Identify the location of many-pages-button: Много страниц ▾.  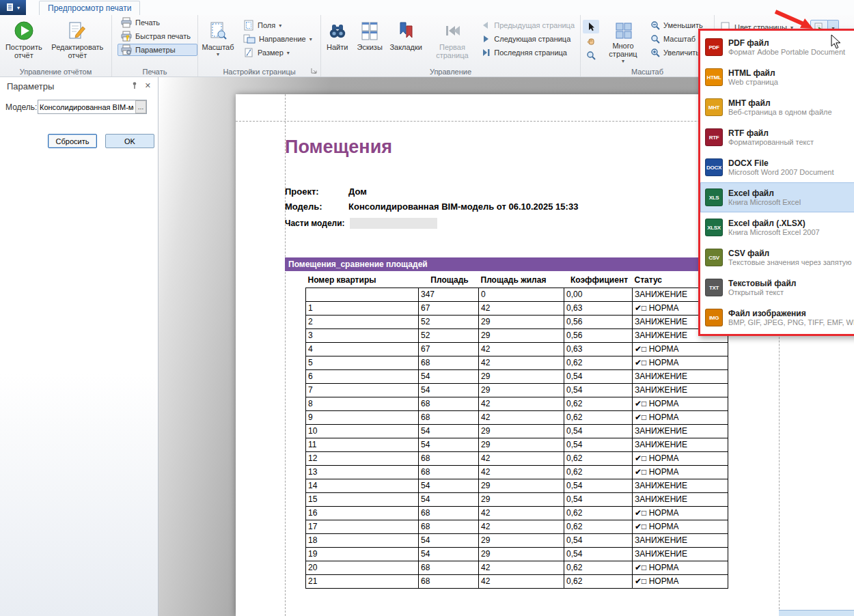
(623, 41).